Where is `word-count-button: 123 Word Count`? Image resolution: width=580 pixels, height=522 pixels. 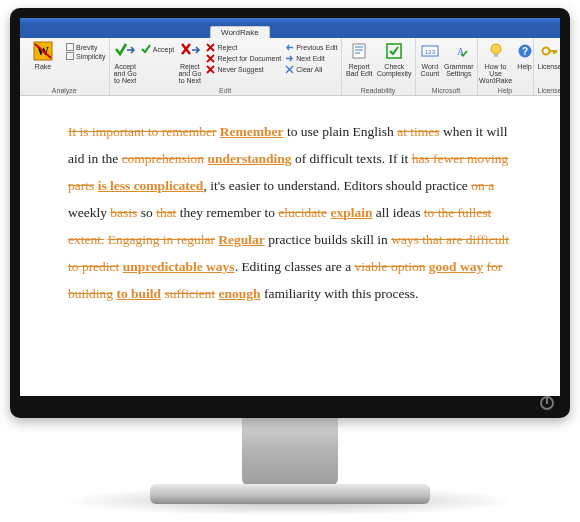 word-count-button: 123 Word Count is located at coordinates (430, 58).